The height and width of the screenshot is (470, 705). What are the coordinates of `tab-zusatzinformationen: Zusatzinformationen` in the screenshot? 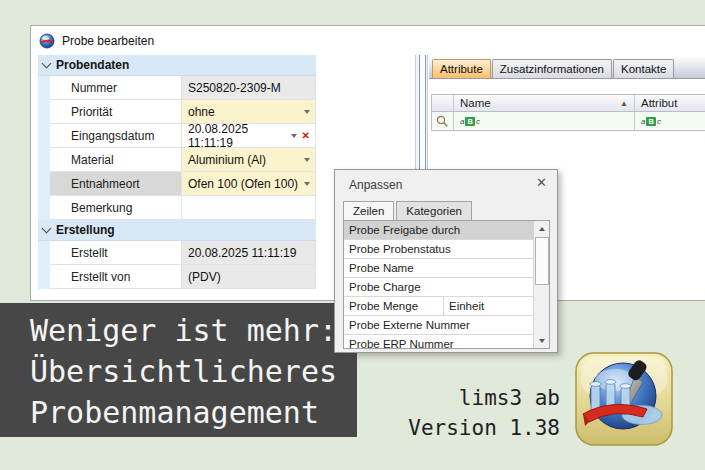 It's located at (552, 68).